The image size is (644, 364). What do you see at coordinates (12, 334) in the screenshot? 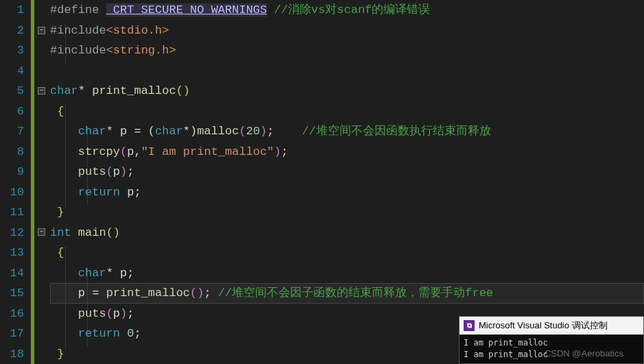
I see `line-number: 17` at bounding box center [12, 334].